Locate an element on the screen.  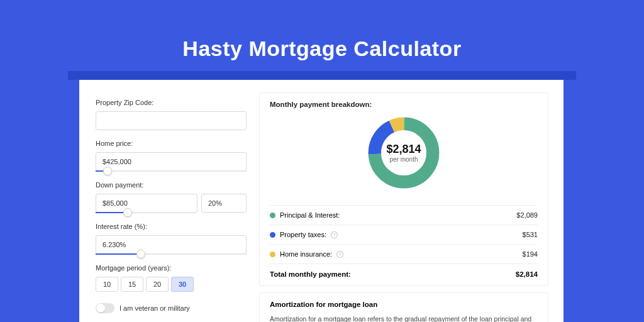
period-option-15: 15 is located at coordinates (132, 284).